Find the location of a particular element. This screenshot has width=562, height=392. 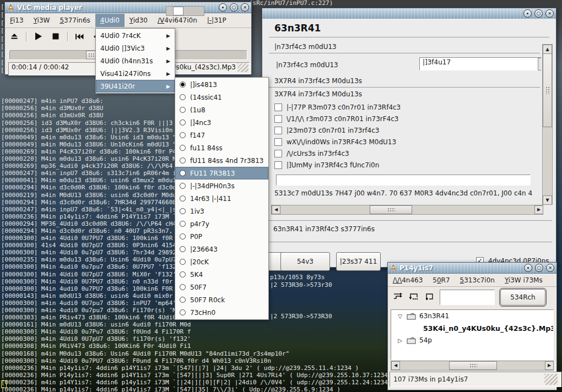

equalizer-menu-item: 73cHn0 is located at coordinates (221, 313).